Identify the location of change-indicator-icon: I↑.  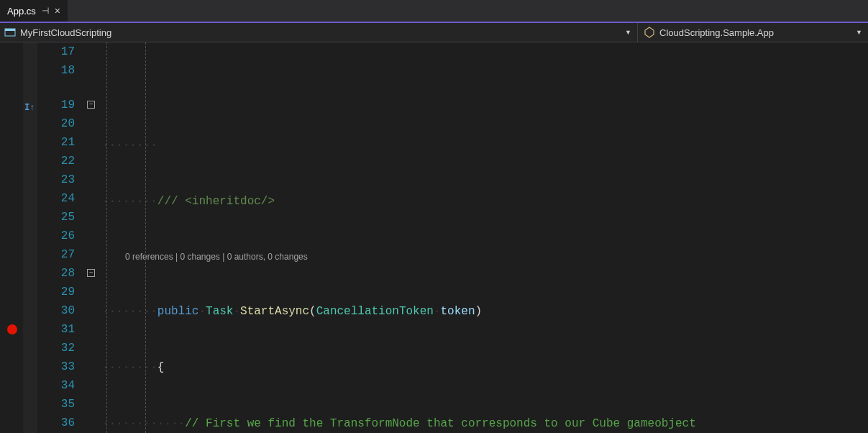
(29, 108).